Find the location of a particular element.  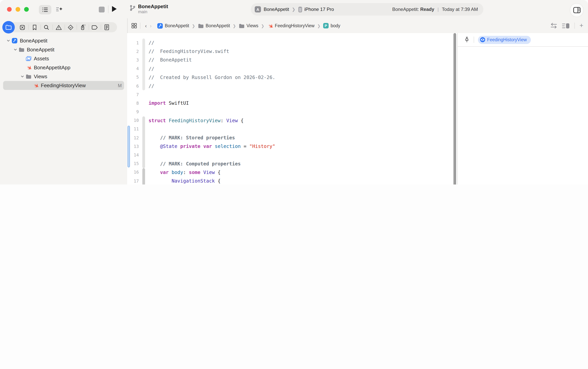

line-number: 3 is located at coordinates (133, 60).